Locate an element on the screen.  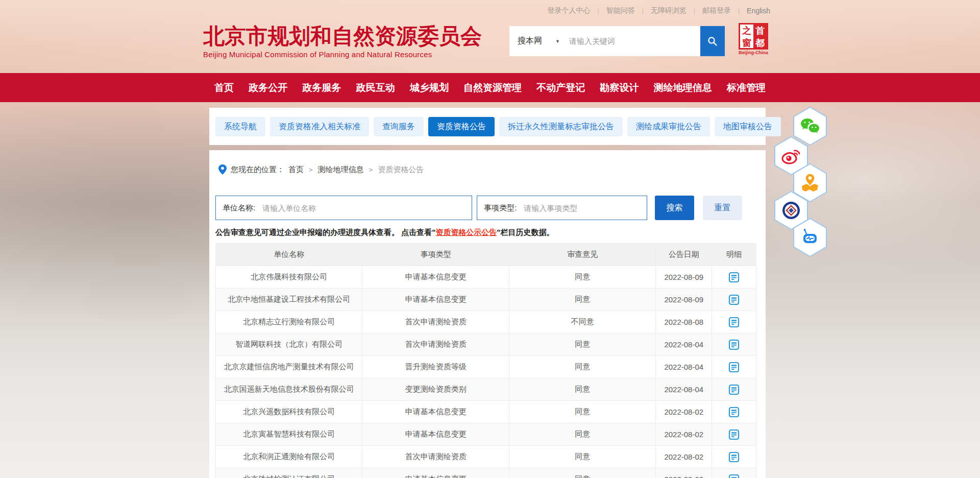
nav-item-real-estate: 不动产登记 is located at coordinates (560, 88).